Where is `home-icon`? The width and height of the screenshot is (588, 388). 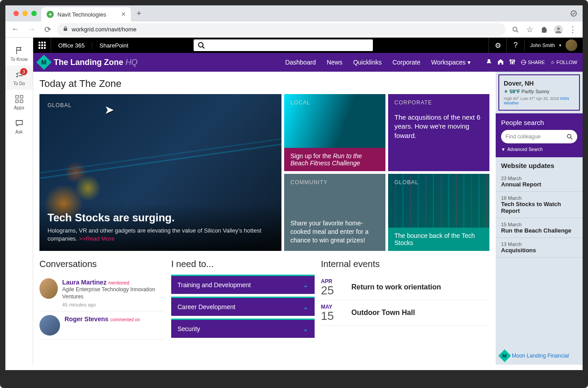 home-icon is located at coordinates (501, 62).